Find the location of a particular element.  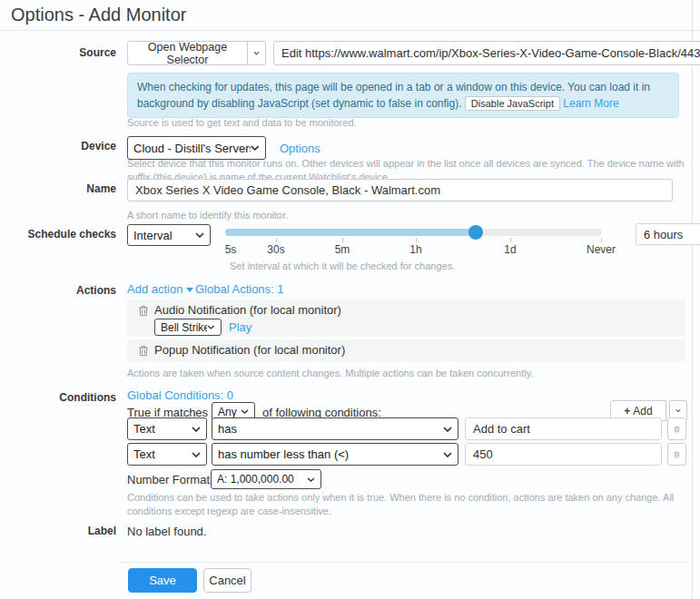

monitor-name-input is located at coordinates (399, 191).